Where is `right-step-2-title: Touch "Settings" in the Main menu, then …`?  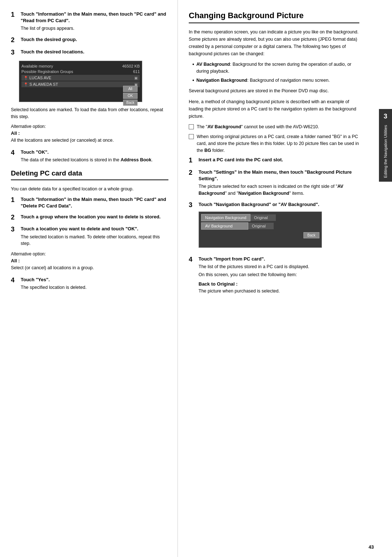
right-step-2-title: Touch "Settings" in the Main menu, then … is located at coordinates (279, 175).